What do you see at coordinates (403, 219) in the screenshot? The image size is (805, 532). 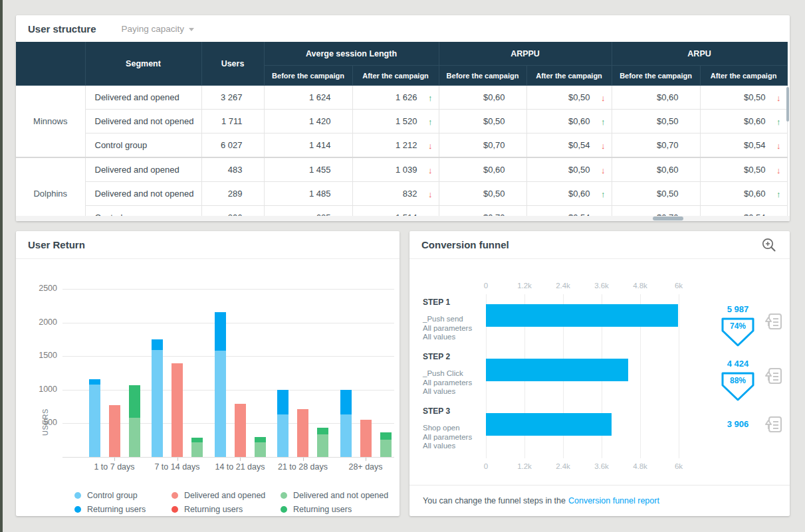 I see `horizontal-scrollbar` at bounding box center [403, 219].